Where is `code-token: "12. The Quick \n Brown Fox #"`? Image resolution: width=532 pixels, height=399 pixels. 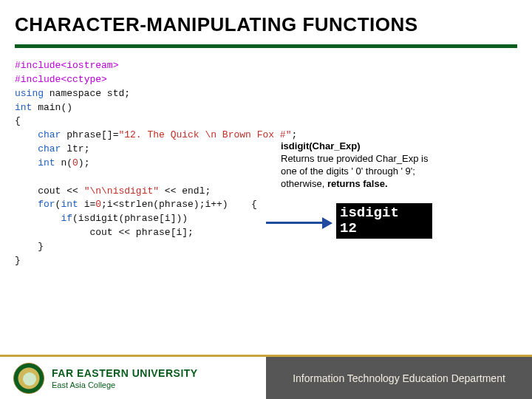 code-token: "12. The Quick \n Brown Fox #" is located at coordinates (205, 134).